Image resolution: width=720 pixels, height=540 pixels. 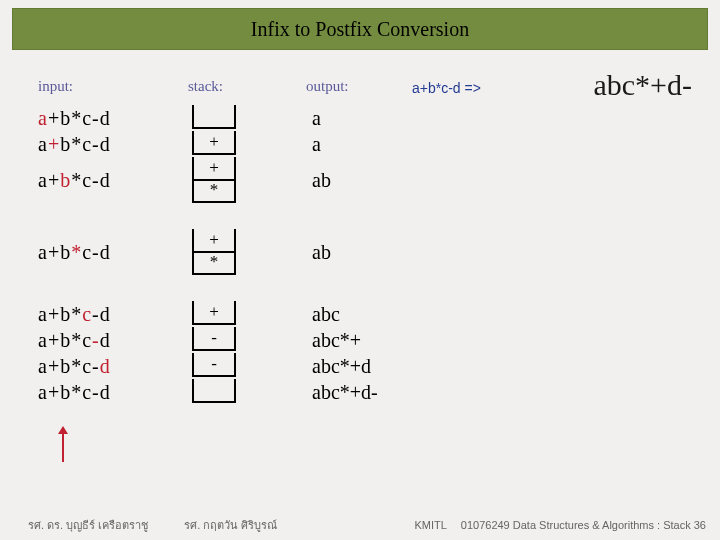 I want to click on footer-author-1: รศ. ดร. บุญธีร์ เครือตราชู, so click(x=88, y=525).